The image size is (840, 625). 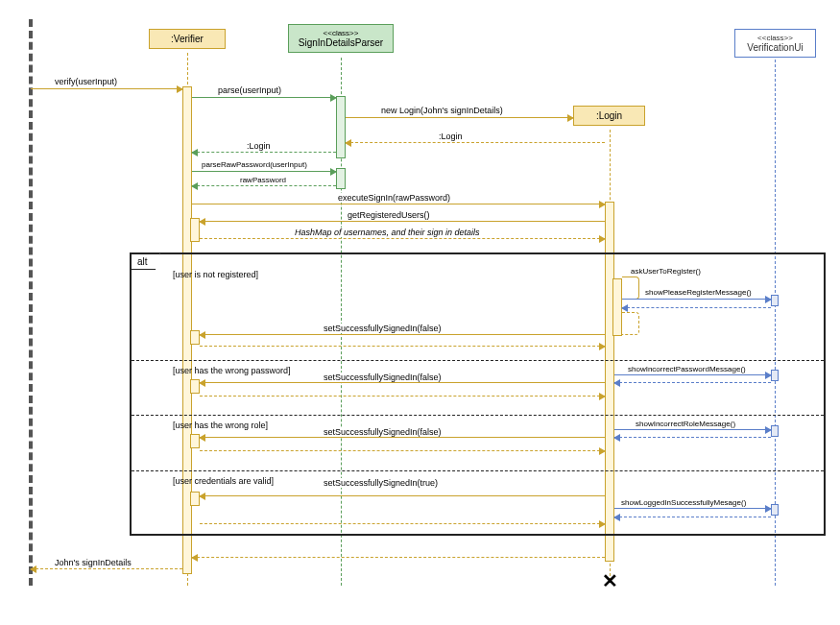 I want to click on alt-label: alt, so click(x=146, y=261).